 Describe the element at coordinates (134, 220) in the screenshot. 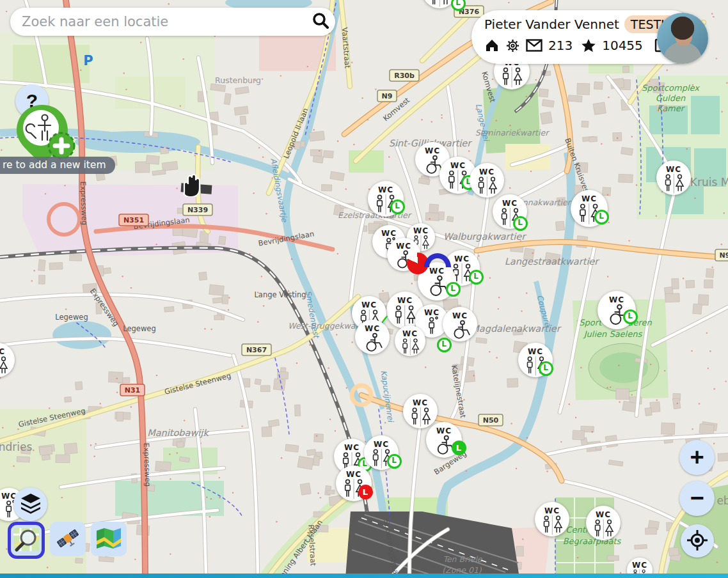

I see `road-shield: N351` at that location.